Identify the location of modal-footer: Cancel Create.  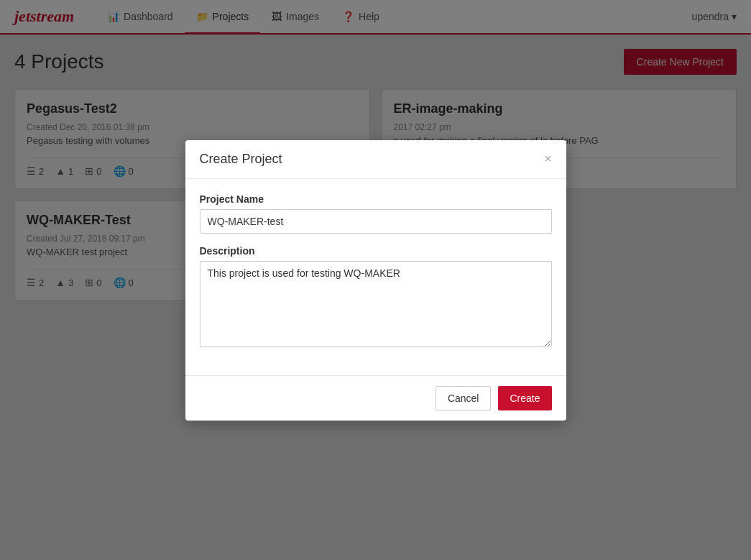
(376, 398).